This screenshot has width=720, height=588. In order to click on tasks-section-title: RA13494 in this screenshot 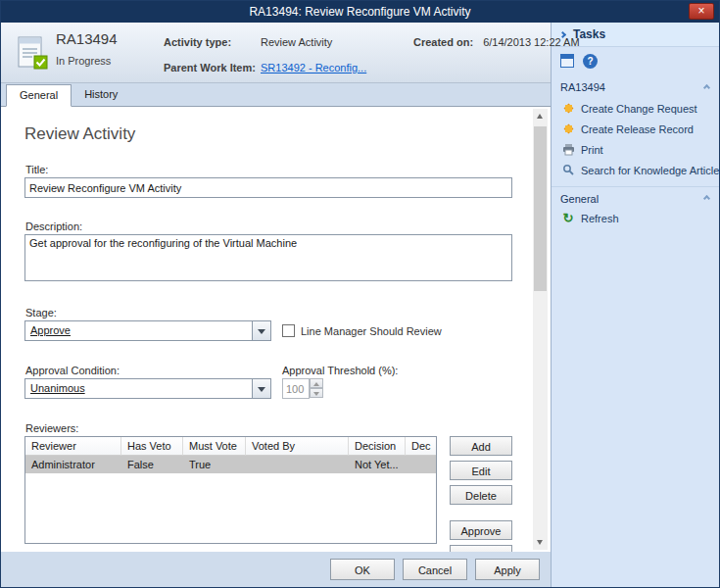, I will do `click(583, 87)`.